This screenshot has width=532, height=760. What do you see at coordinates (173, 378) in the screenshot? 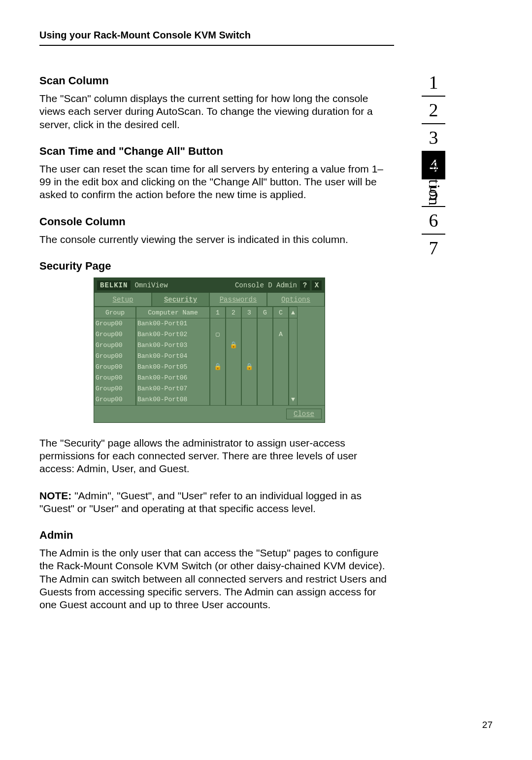
I see `cell-name: Bank00-Port06` at bounding box center [173, 378].